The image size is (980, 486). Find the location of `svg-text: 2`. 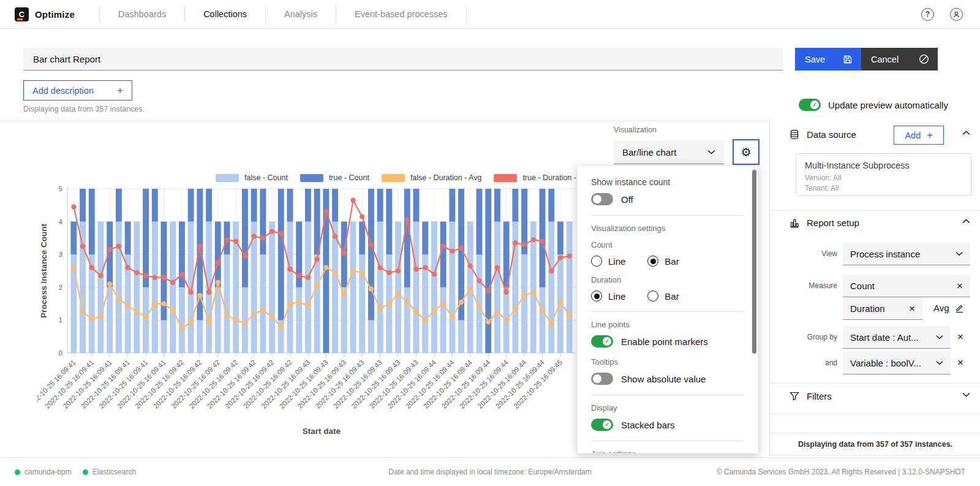

svg-text: 2 is located at coordinates (61, 287).